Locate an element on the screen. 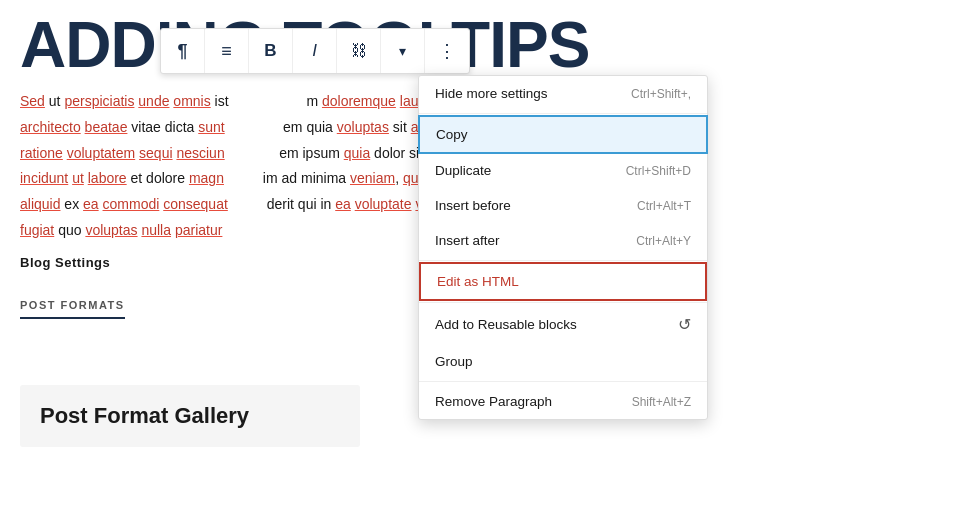  menu-label-group: Group is located at coordinates (454, 362).